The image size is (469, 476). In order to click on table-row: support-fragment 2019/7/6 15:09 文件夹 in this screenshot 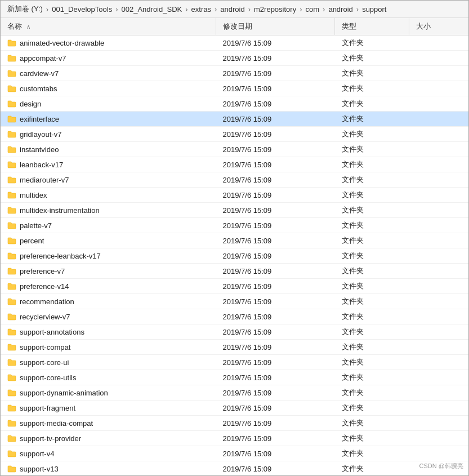, I will do `click(234, 408)`.